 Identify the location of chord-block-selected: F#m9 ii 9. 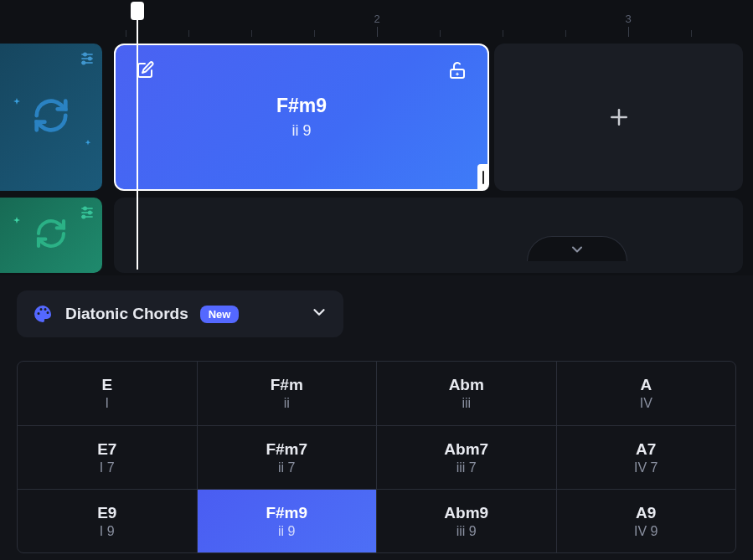
(302, 117).